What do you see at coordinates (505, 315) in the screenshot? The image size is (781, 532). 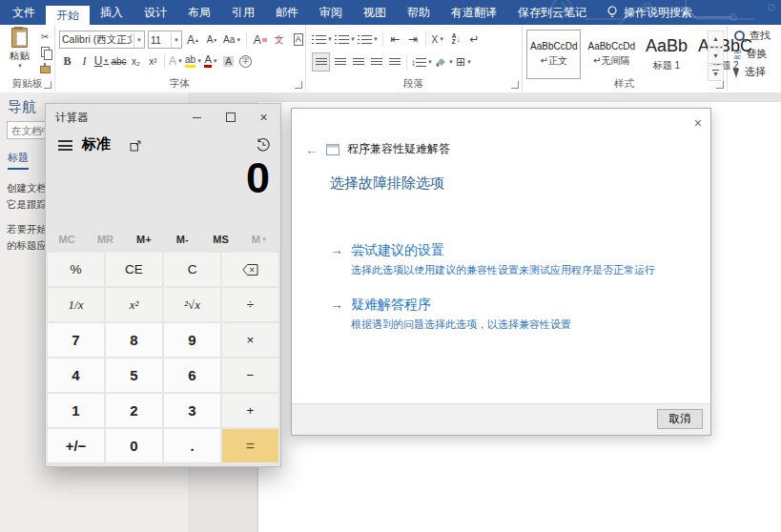 I see `troubleshooter-option-1: →疑难解答程序根据遇到的问题选择此选项，以选择兼容性设置` at bounding box center [505, 315].